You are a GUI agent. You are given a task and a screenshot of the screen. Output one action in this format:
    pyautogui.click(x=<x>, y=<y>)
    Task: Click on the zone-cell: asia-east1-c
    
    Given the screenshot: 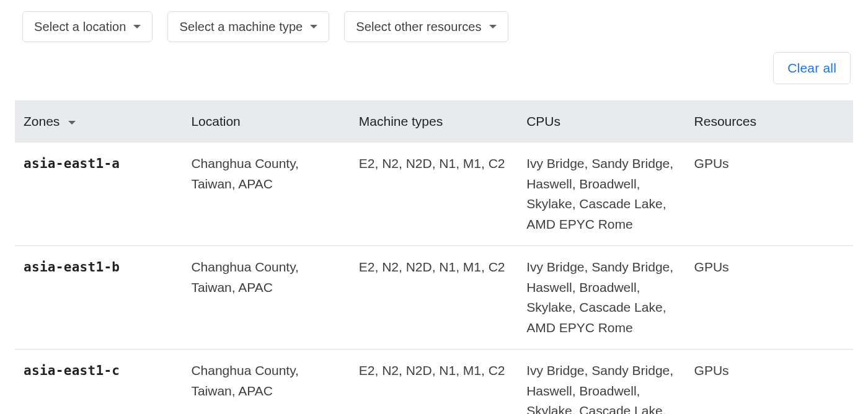 What is the action you would take?
    pyautogui.click(x=99, y=382)
    